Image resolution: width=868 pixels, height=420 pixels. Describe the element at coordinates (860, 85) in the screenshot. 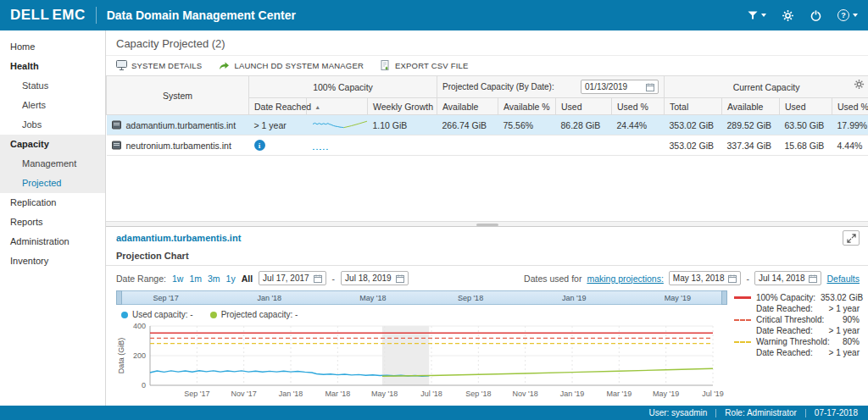

I see `column-settings-gear-icon` at that location.